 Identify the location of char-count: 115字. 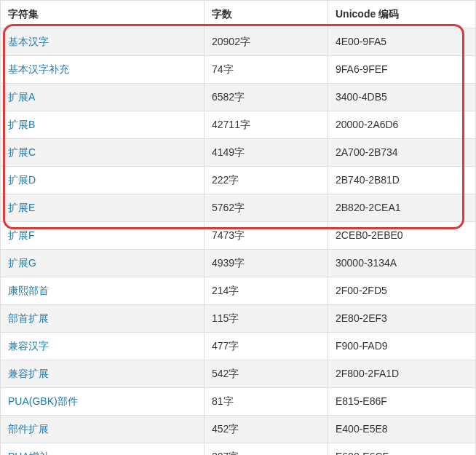
(266, 319).